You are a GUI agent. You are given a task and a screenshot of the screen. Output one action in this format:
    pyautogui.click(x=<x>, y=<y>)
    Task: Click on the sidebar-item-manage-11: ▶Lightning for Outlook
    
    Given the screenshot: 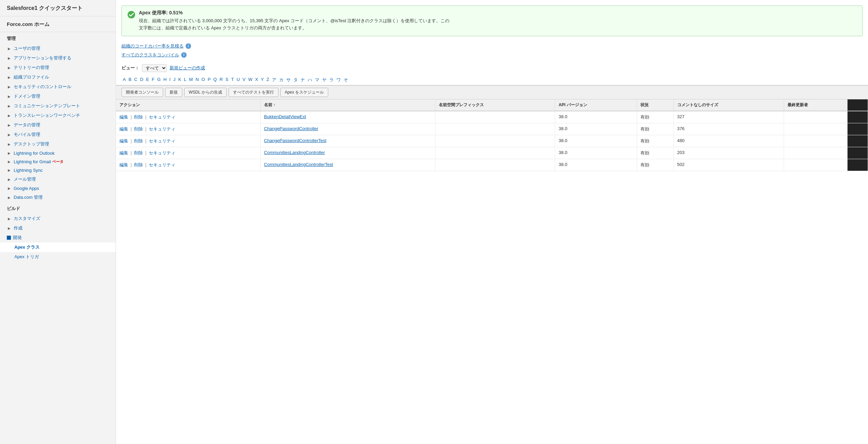 What is the action you would take?
    pyautogui.click(x=58, y=153)
    